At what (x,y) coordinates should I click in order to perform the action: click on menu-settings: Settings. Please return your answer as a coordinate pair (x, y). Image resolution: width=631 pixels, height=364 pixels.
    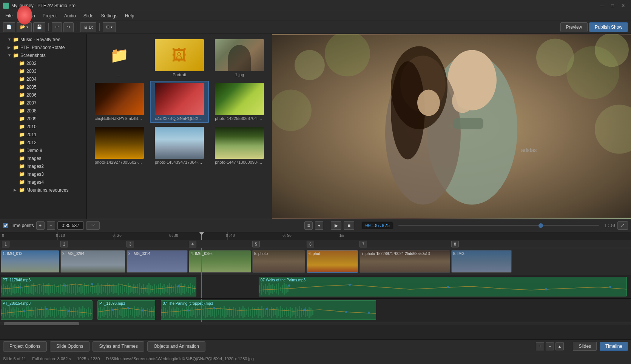
    Looking at the image, I should click on (109, 16).